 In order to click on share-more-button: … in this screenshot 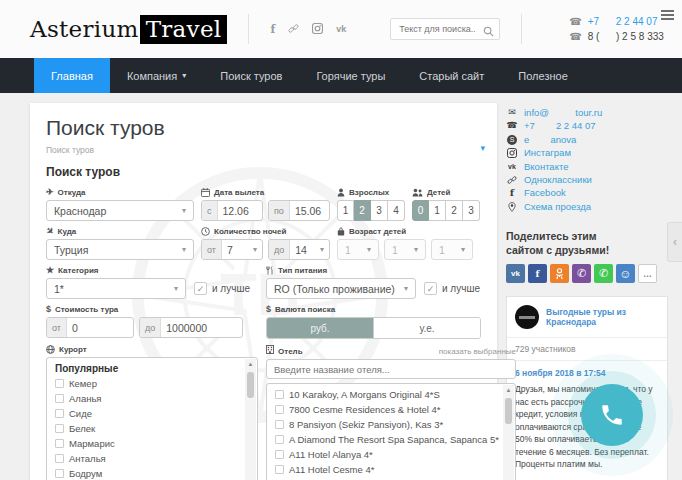, I will do `click(648, 274)`.